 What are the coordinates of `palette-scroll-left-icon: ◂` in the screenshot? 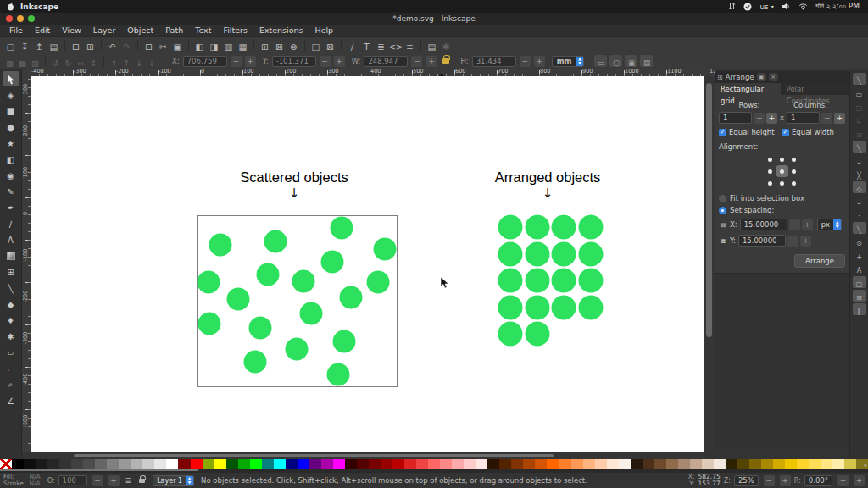 It's located at (865, 465).